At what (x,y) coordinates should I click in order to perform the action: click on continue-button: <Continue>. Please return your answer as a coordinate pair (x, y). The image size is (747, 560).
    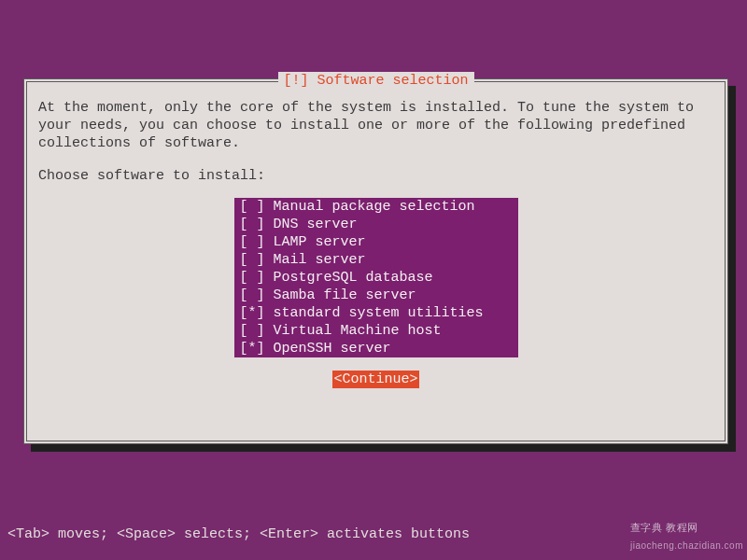
    Looking at the image, I should click on (375, 379).